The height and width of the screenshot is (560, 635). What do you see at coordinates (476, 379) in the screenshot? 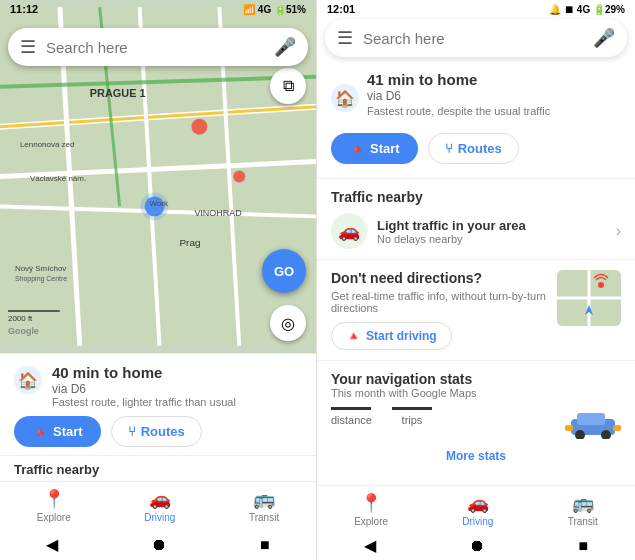
I see `stats-title: Your navigation stats` at bounding box center [476, 379].